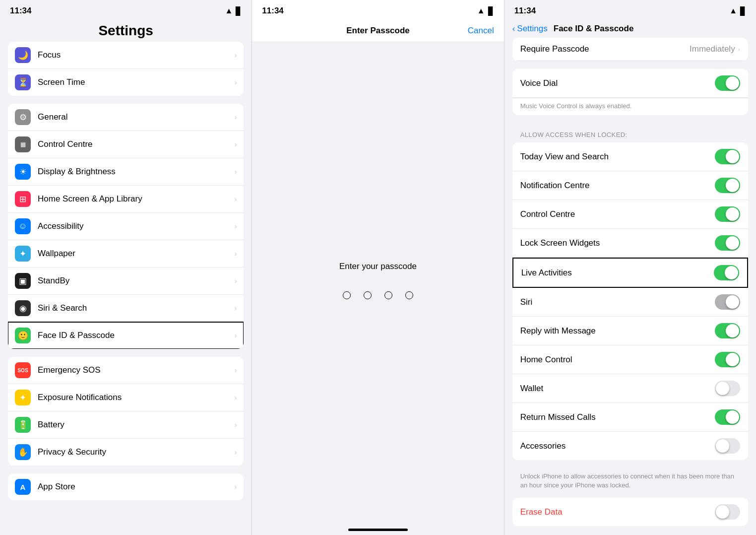 The width and height of the screenshot is (756, 535). What do you see at coordinates (630, 28) in the screenshot?
I see `face-id-header: ‹ Settings Face ID & Passcode` at bounding box center [630, 28].